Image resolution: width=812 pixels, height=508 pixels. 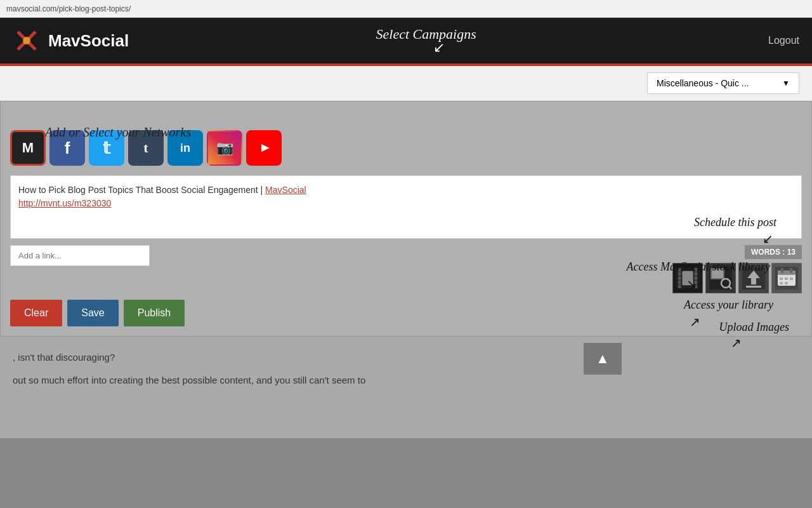 What do you see at coordinates (69, 9) in the screenshot?
I see `browser-url: mavsocial.com/pick-blog-post-topics/` at bounding box center [69, 9].